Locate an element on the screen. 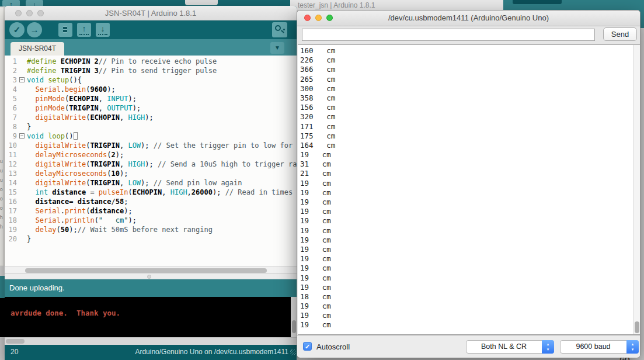 The width and height of the screenshot is (644, 360). code-line: 1#define ECHOPIN 2// Pin to receive echo… is located at coordinates (151, 61).